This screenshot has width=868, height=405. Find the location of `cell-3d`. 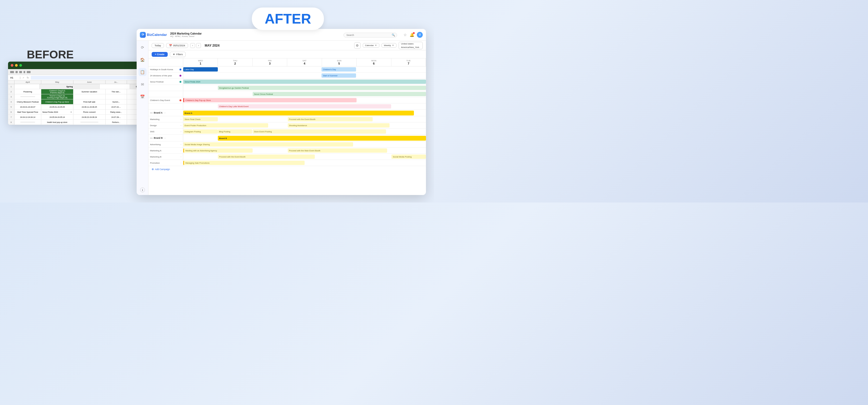

cell-3d is located at coordinates (116, 97).